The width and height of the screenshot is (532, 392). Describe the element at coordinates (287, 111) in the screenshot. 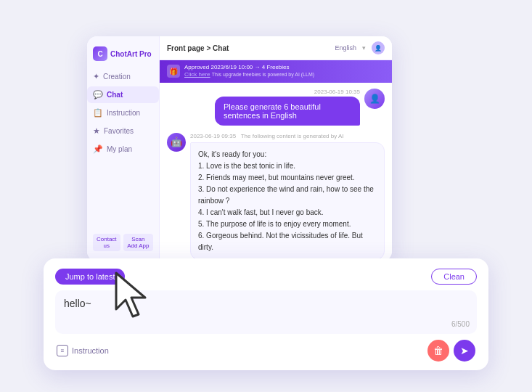

I see `user-msg-bubble: Please generate 6 beautiful sentences in…` at that location.